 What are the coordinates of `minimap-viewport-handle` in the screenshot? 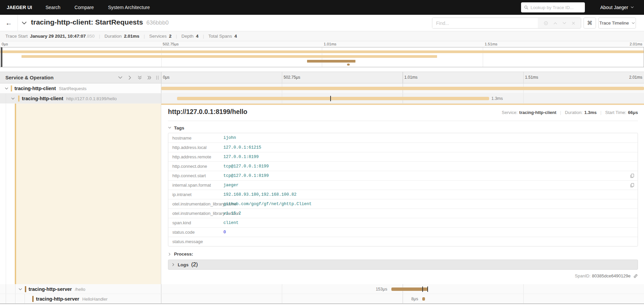 It's located at (2, 57).